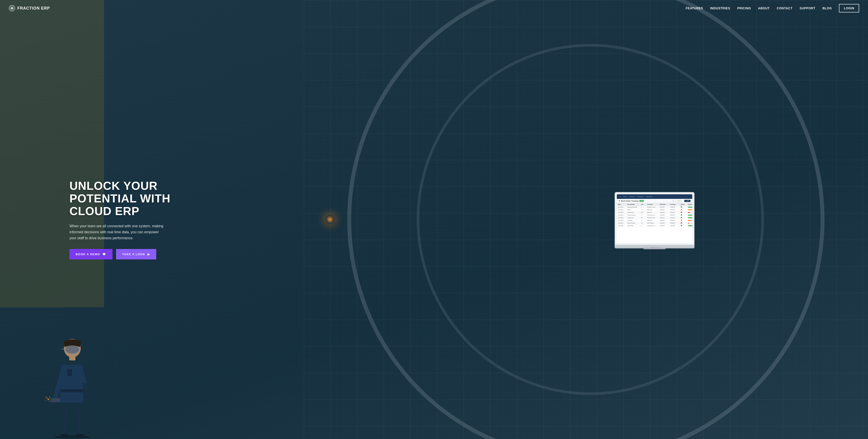  Describe the element at coordinates (744, 8) in the screenshot. I see `nav-item-pricing: PRICING` at that location.